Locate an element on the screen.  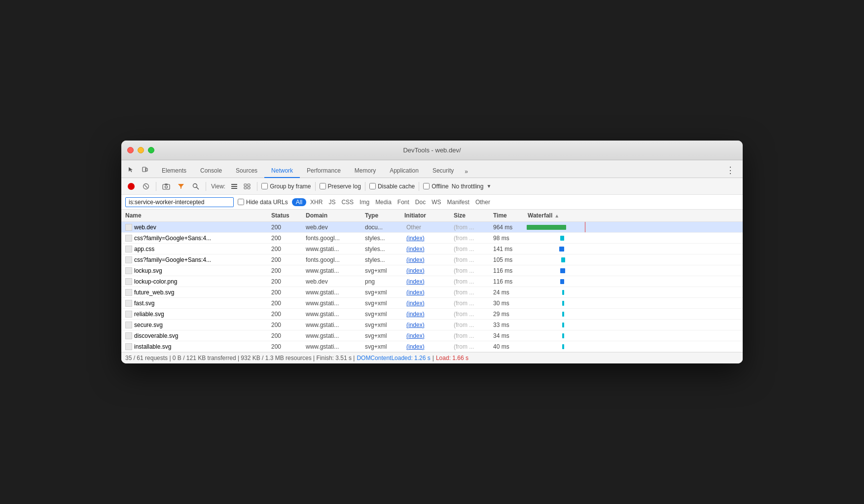
header-type: Type is located at coordinates (383, 216).